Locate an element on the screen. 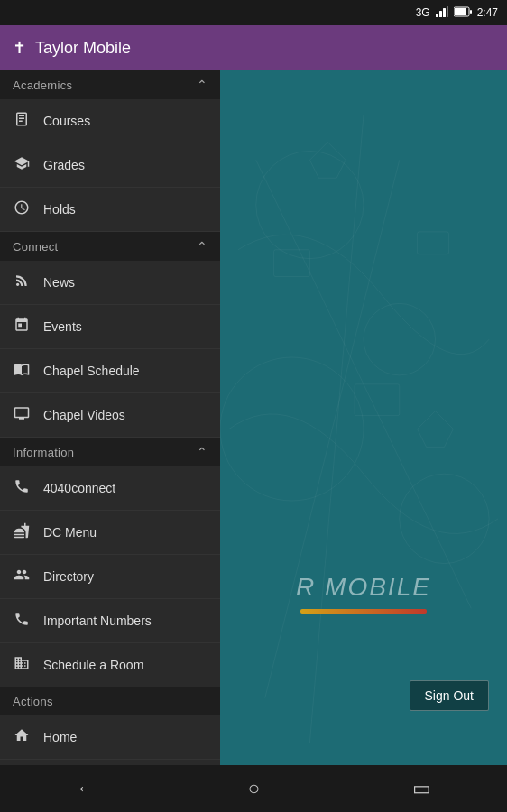 The image size is (507, 812). color-bar is located at coordinates (364, 612).